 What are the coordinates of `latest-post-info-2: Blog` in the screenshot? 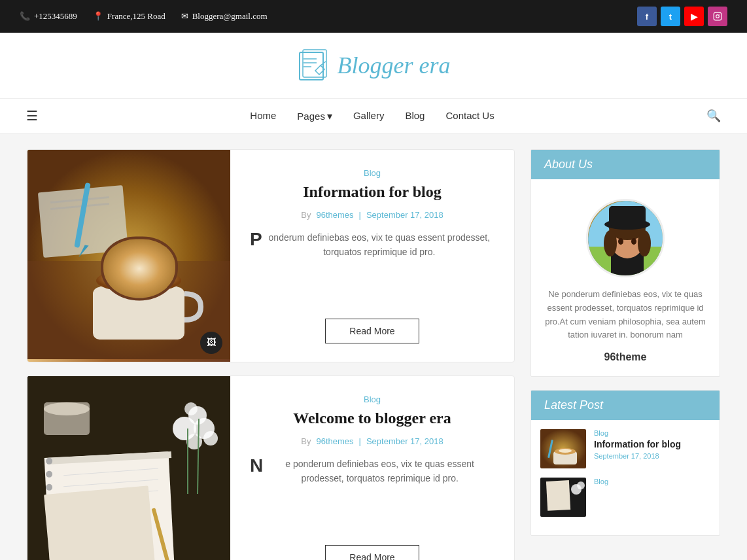 It's located at (652, 483).